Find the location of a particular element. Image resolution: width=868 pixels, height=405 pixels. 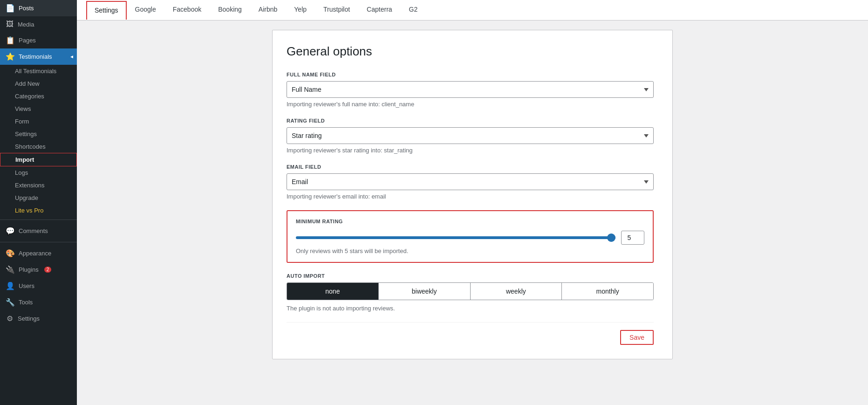

sidebar-item-all-testimonials: All Testimonials is located at coordinates (38, 71).